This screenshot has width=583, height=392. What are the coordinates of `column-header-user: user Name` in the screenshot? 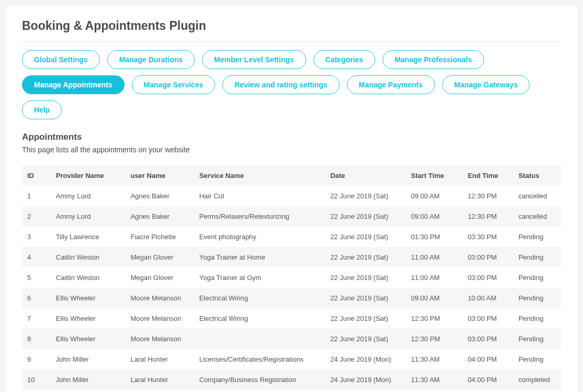 It's located at (159, 176).